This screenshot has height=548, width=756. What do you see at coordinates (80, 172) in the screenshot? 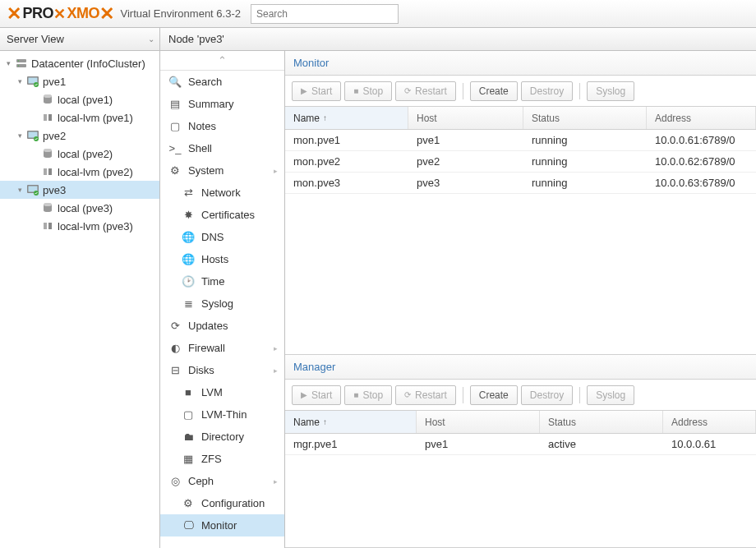
I see `tree-storage: local-lvm (pve2)` at bounding box center [80, 172].